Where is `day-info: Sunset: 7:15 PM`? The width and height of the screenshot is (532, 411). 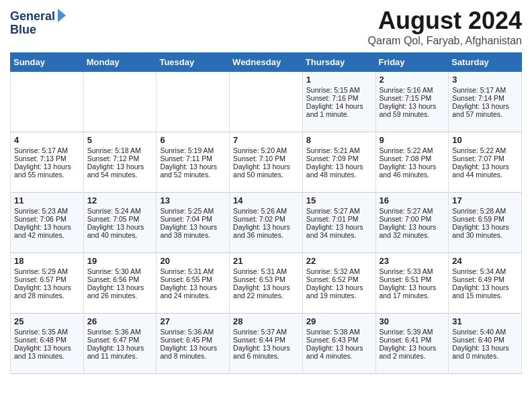
day-info: Sunset: 7:15 PM is located at coordinates (412, 98).